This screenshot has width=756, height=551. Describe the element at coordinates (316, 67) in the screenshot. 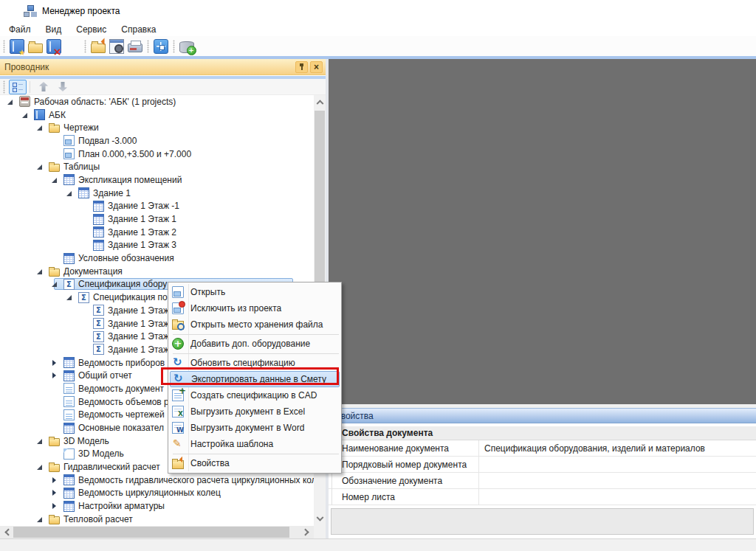

I see `close-panel-button: ×` at that location.